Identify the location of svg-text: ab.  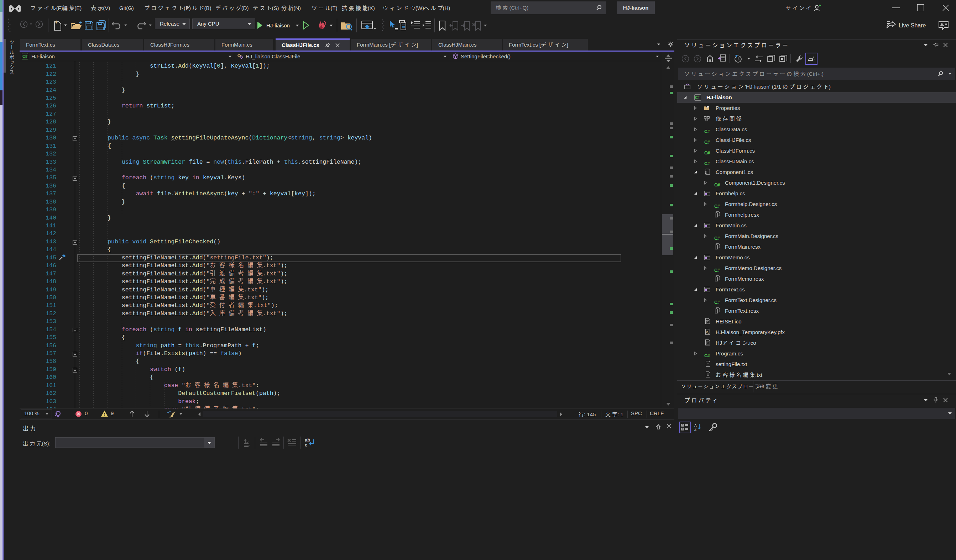
(307, 440).